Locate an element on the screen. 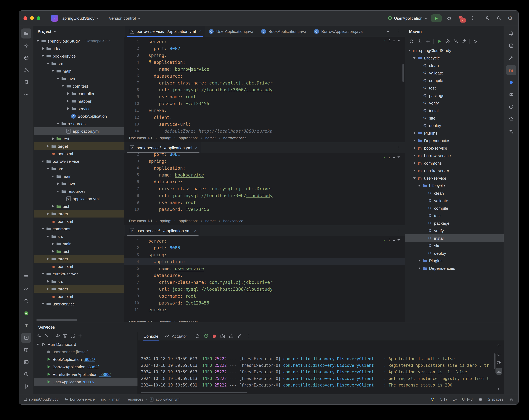  project-item-bookapplication: CBookApplication is located at coordinates (79, 116).